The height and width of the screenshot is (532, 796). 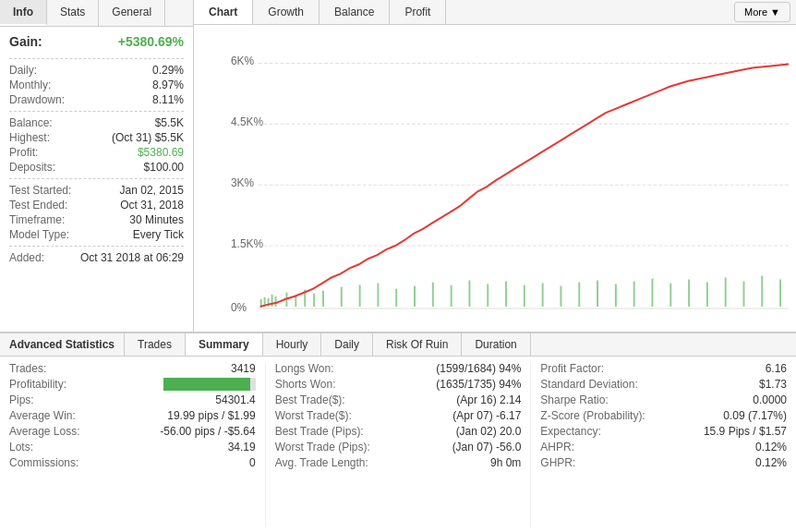 I want to click on svg-text: 1.5K%, so click(x=247, y=244).